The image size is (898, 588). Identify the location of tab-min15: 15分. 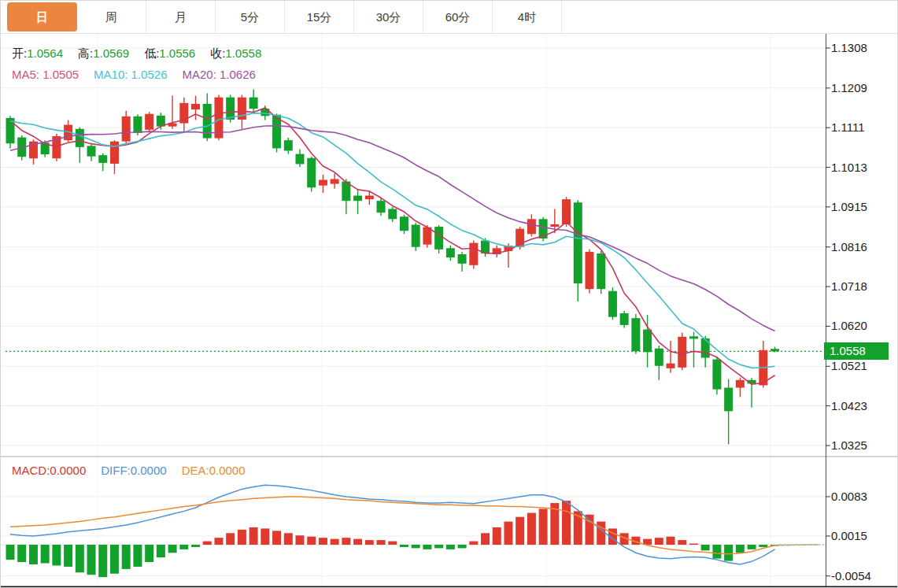
(320, 17).